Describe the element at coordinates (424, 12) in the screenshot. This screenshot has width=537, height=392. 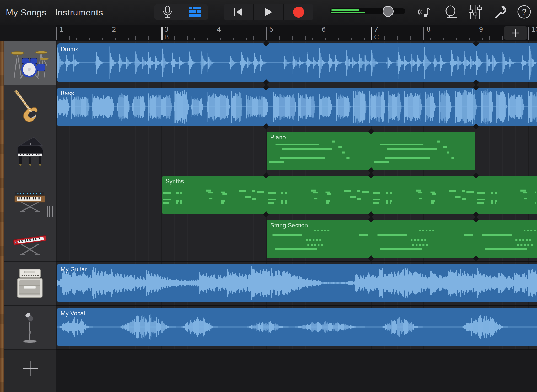
I see `fx-sound-button` at that location.